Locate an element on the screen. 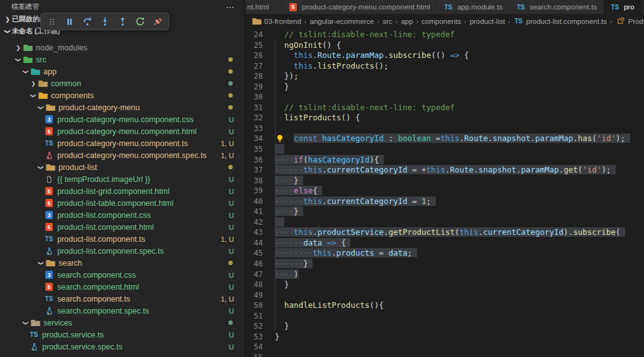  breadcrumb-item: 03-frontend is located at coordinates (277, 21).